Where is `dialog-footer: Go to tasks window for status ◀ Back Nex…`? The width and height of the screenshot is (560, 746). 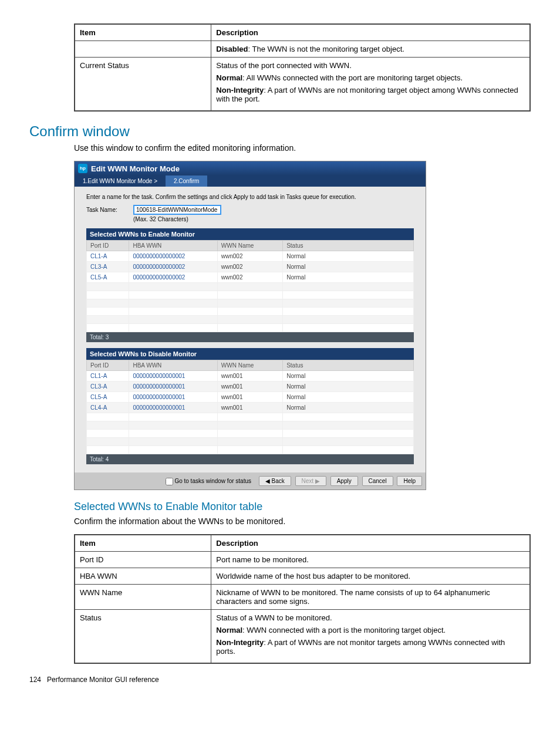
dialog-footer: Go to tasks window for status ◀ Back Nex… is located at coordinates (250, 481).